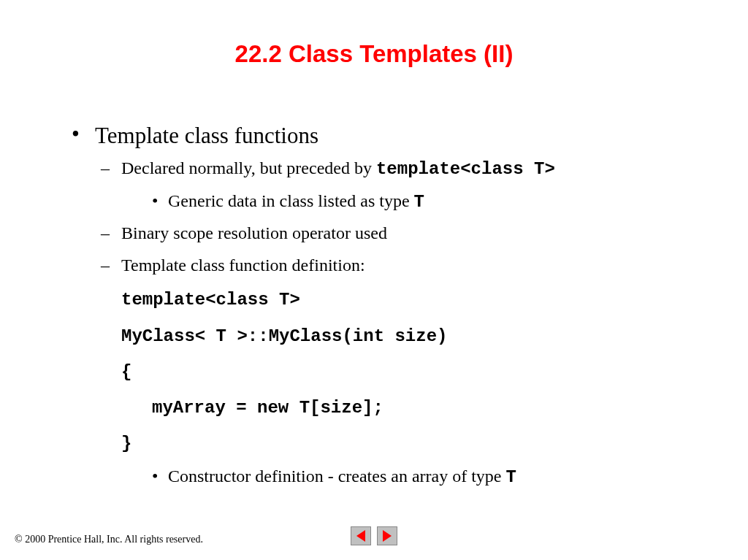  I want to click on code-line-1: template<class T>, so click(413, 299).